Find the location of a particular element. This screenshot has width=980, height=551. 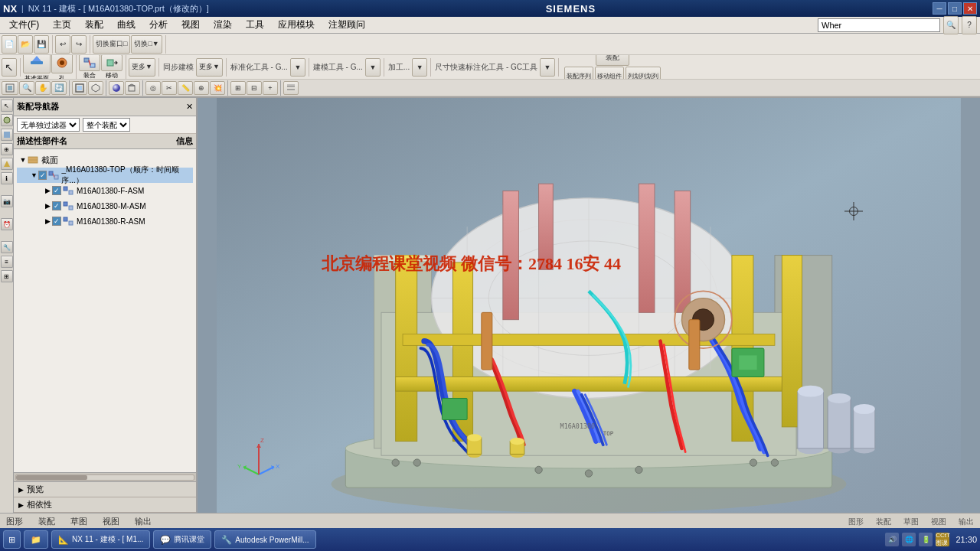

tray-icon-3: 🔋 is located at coordinates (926, 540).